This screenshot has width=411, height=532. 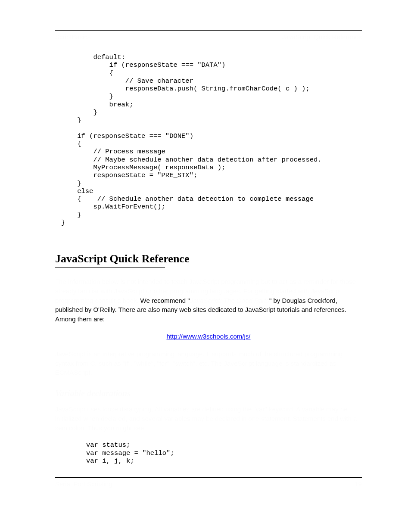 I want to click on reference-link-block: http://www.w3schools.com/js/, so click(x=209, y=336).